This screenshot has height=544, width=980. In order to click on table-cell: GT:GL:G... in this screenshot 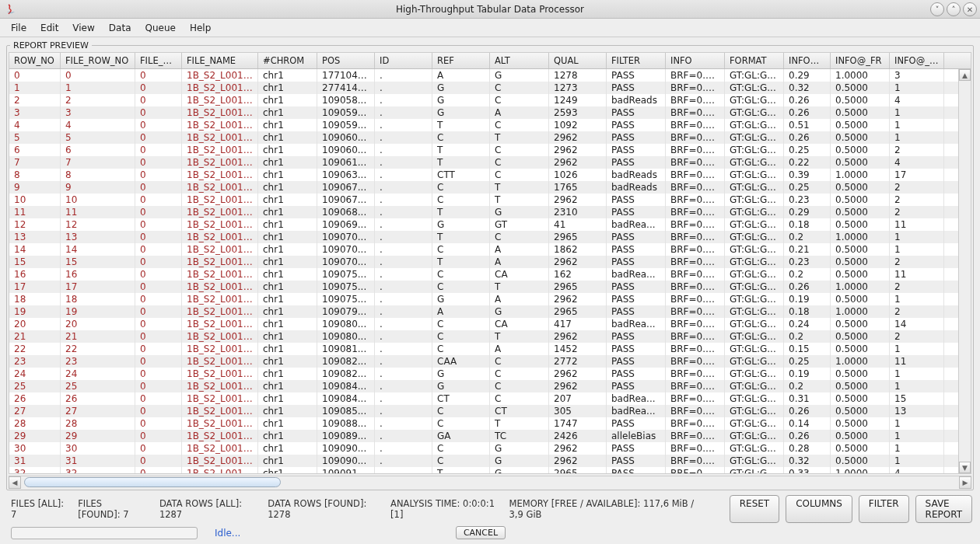, I will do `click(754, 212)`.